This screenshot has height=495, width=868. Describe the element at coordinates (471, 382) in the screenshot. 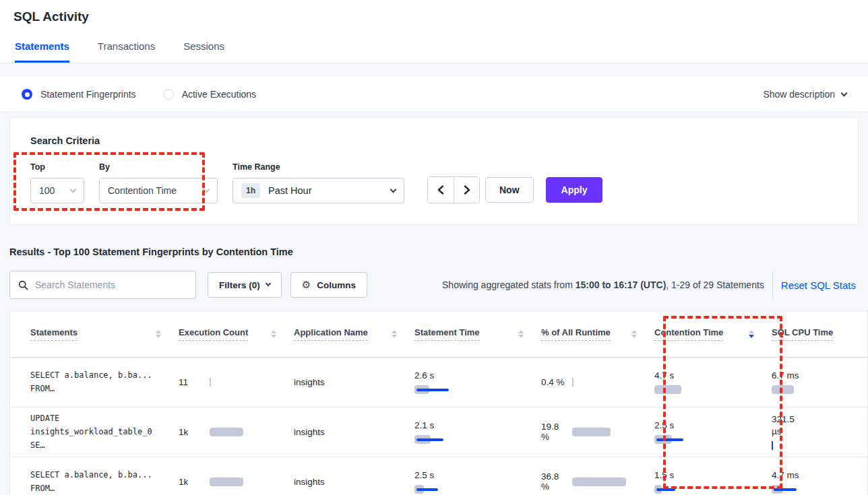

I see `value-with-bar: 2.6 s` at that location.